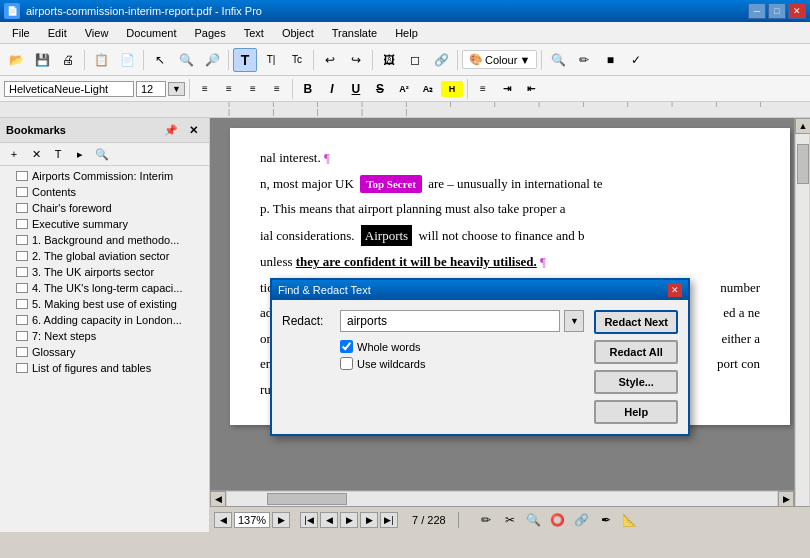  What do you see at coordinates (582, 520) in the screenshot?
I see `status-tool-5: 🔗` at bounding box center [582, 520].